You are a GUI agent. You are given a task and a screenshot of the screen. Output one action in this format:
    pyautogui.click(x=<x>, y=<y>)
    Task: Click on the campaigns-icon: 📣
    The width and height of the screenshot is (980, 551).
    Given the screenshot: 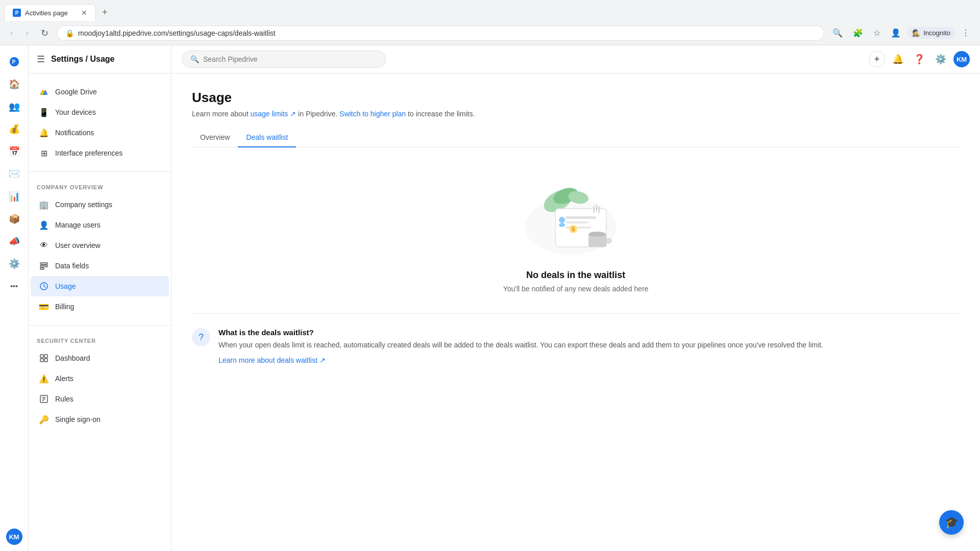 What is the action you would take?
    pyautogui.click(x=14, y=241)
    